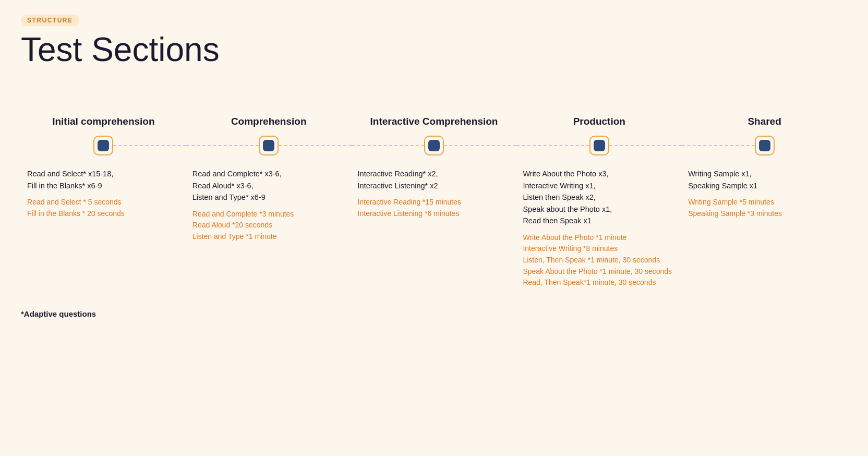 Image resolution: width=868 pixels, height=456 pixels. What do you see at coordinates (599, 115) in the screenshot?
I see `section-heading-col-production: Production` at bounding box center [599, 115].